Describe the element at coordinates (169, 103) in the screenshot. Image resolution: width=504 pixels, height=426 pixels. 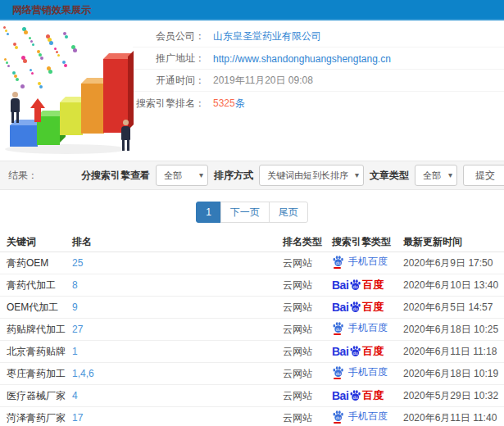
I see `rank-count-label: 搜索引擎排名：` at that location.